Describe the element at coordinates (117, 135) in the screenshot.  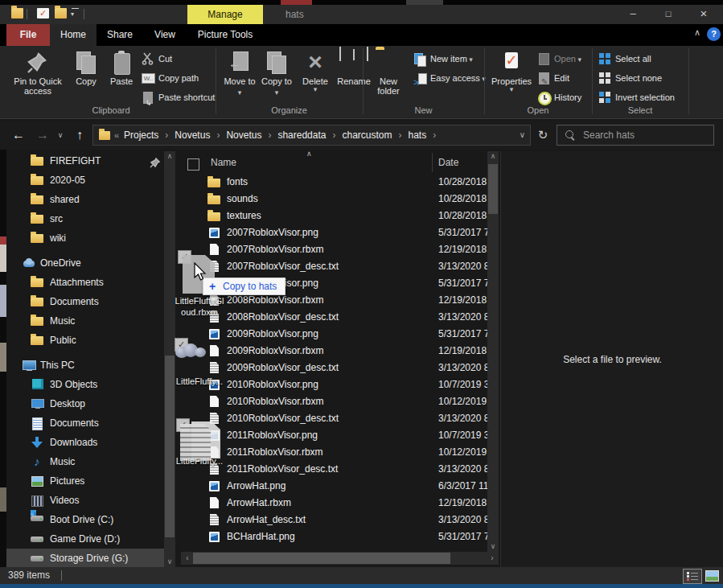
I see `breadcrumb-overflow-icon: «` at that location.